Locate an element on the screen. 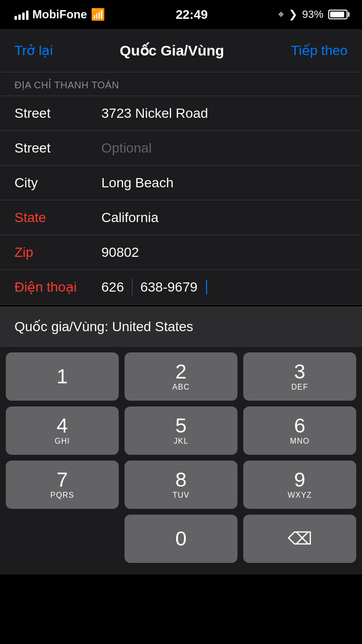 This screenshot has width=362, height=644. location-icon: ⌖ is located at coordinates (281, 14).